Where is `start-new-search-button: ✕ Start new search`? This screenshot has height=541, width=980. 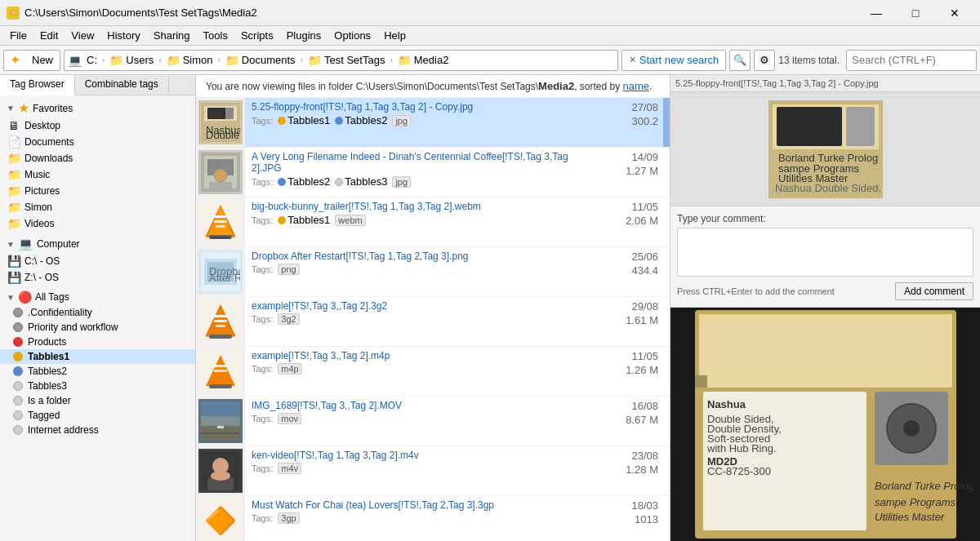 start-new-search-button: ✕ Start new search is located at coordinates (675, 60).